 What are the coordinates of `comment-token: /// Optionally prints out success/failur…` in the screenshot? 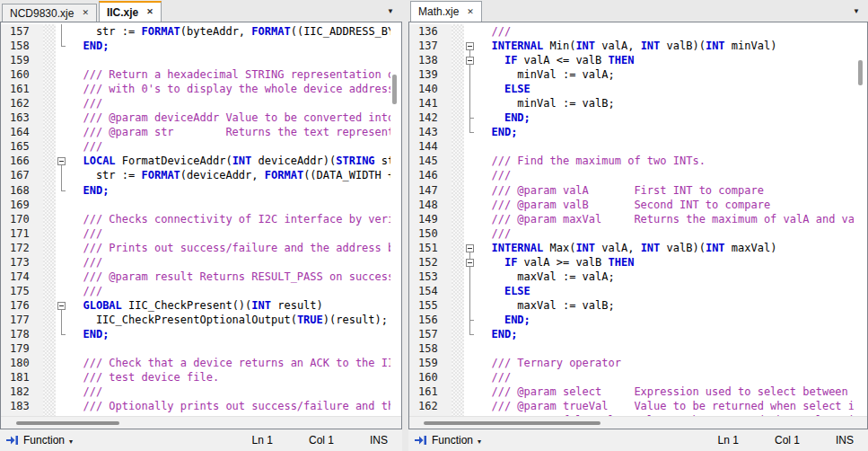 It's located at (230, 406).